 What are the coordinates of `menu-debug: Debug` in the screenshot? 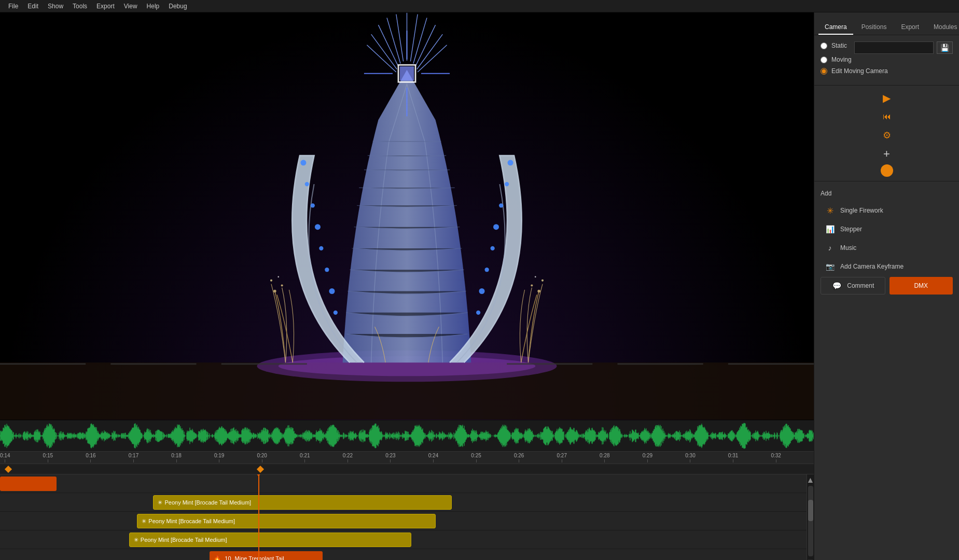 It's located at (177, 6).